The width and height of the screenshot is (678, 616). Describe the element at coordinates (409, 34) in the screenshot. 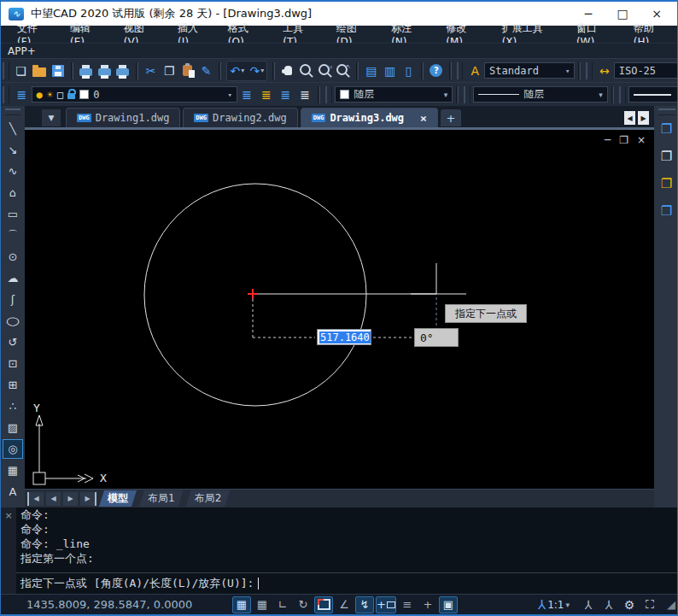

I see `menu-dimension: 标注(N)` at that location.